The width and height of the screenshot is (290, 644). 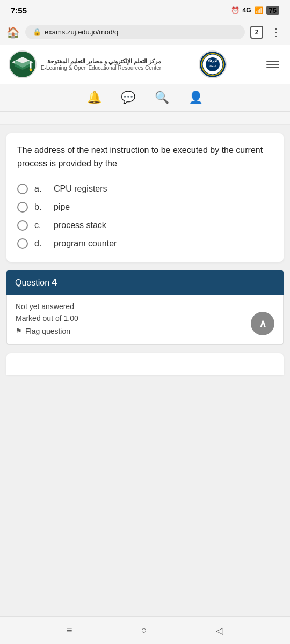 I want to click on radio-a, so click(x=23, y=189).